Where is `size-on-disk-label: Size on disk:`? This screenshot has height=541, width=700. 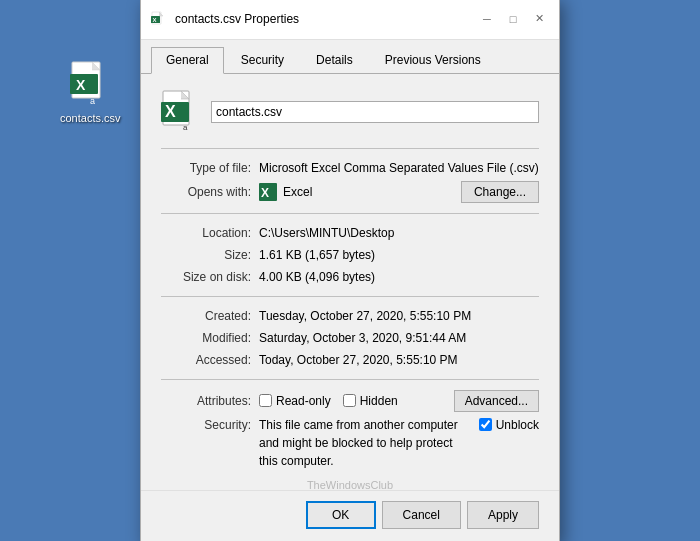
size-on-disk-label: Size on disk: is located at coordinates (206, 277).